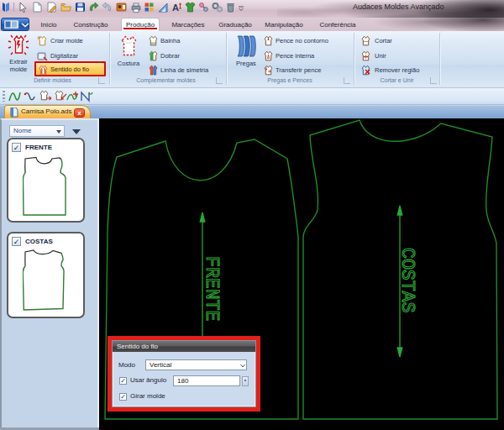 The image size is (504, 430). Describe the element at coordinates (407, 281) in the screenshot. I see `svg-text: COSTAS` at that location.